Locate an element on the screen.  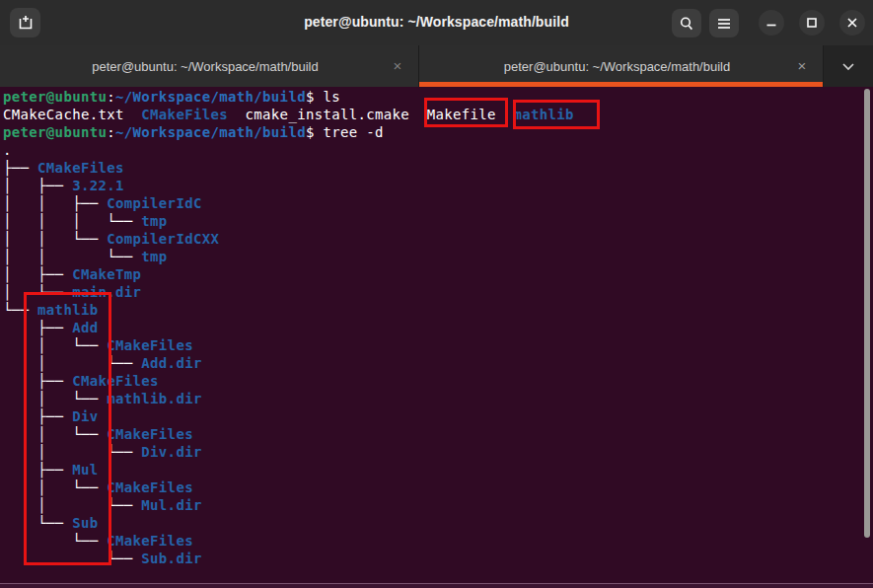
terminal-line: └── CMakeFiles is located at coordinates (288, 541).